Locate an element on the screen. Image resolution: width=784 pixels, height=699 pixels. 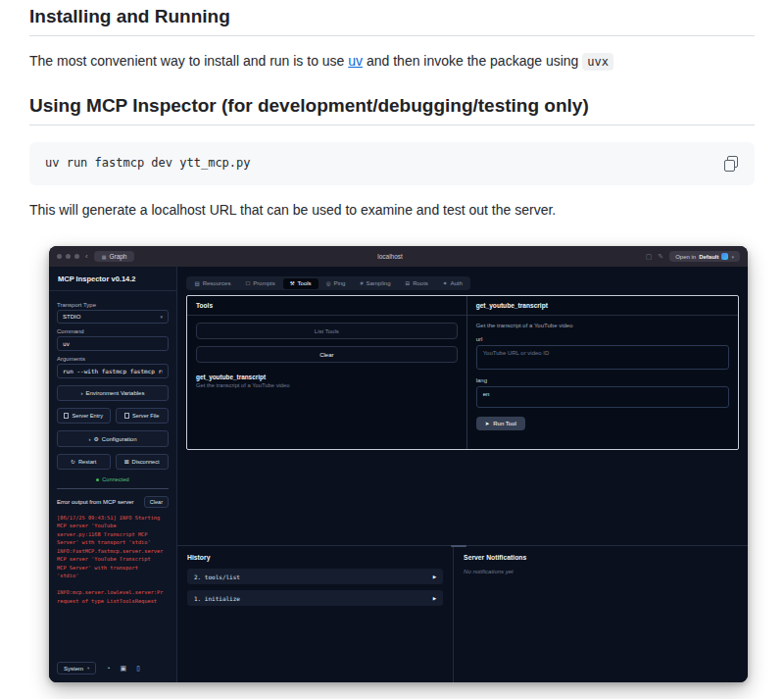
lang-input: en is located at coordinates (603, 397).